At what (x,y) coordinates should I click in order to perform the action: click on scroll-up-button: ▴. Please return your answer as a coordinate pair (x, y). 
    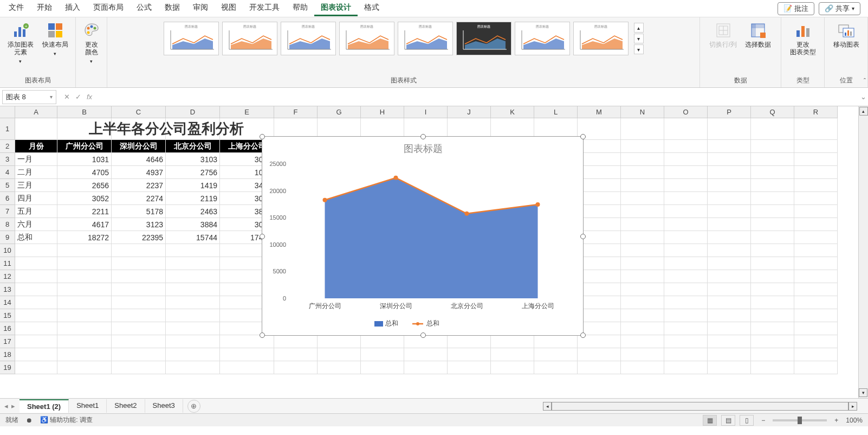
    Looking at the image, I should click on (864, 111).